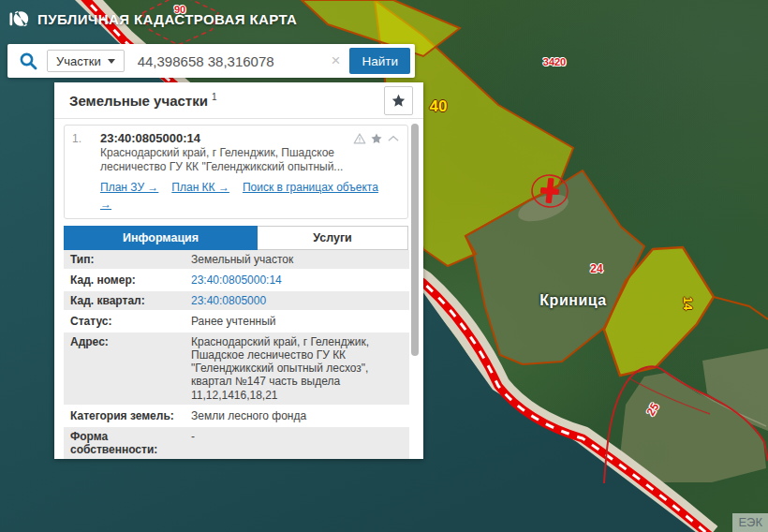 The image size is (768, 532). What do you see at coordinates (86, 61) in the screenshot?
I see `search-category-dropdown: Участки` at bounding box center [86, 61].